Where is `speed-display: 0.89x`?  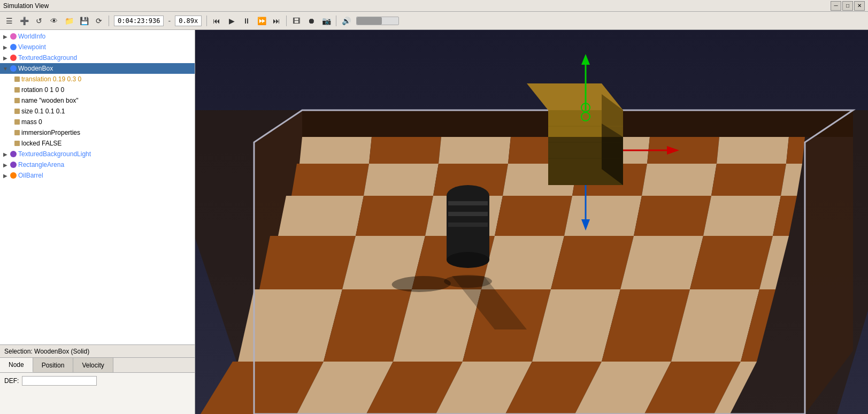
speed-display: 0.89x is located at coordinates (188, 21).